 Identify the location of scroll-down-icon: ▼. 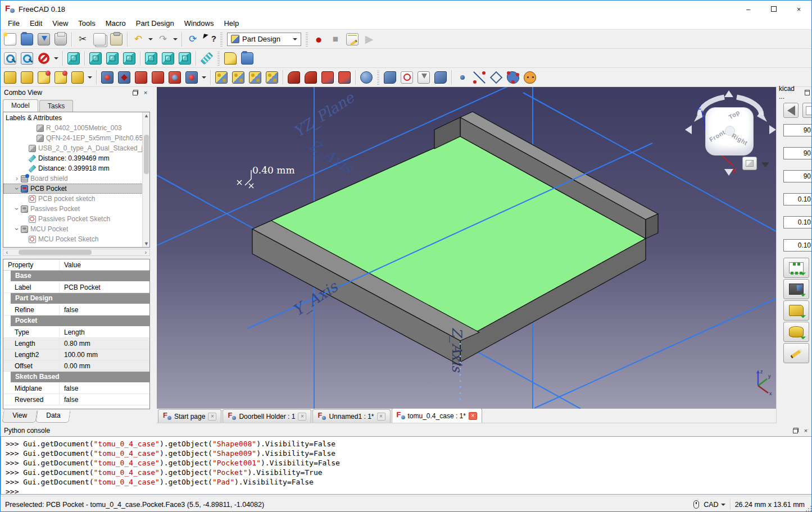
(146, 244).